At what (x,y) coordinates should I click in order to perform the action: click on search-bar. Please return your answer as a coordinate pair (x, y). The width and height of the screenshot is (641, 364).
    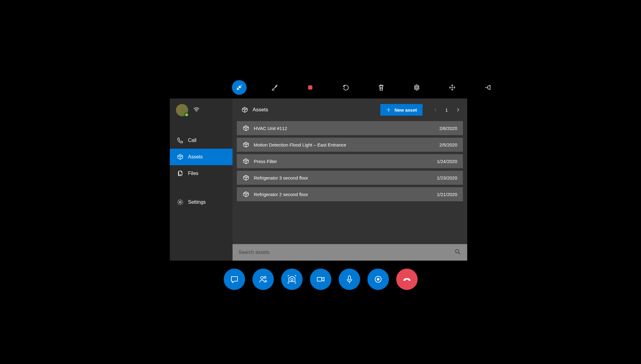
    Looking at the image, I should click on (350, 252).